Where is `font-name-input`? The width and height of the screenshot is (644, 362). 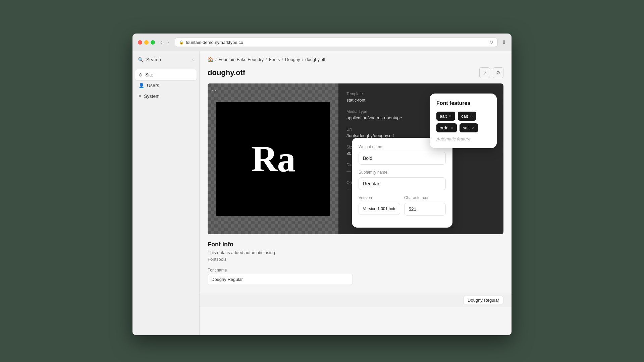 font-name-input is located at coordinates (280, 280).